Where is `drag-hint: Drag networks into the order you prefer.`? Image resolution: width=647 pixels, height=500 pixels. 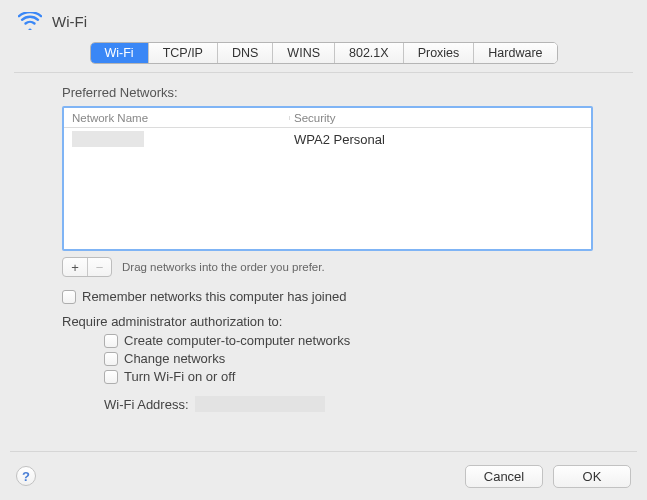
drag-hint: Drag networks into the order you prefer. is located at coordinates (224, 267).